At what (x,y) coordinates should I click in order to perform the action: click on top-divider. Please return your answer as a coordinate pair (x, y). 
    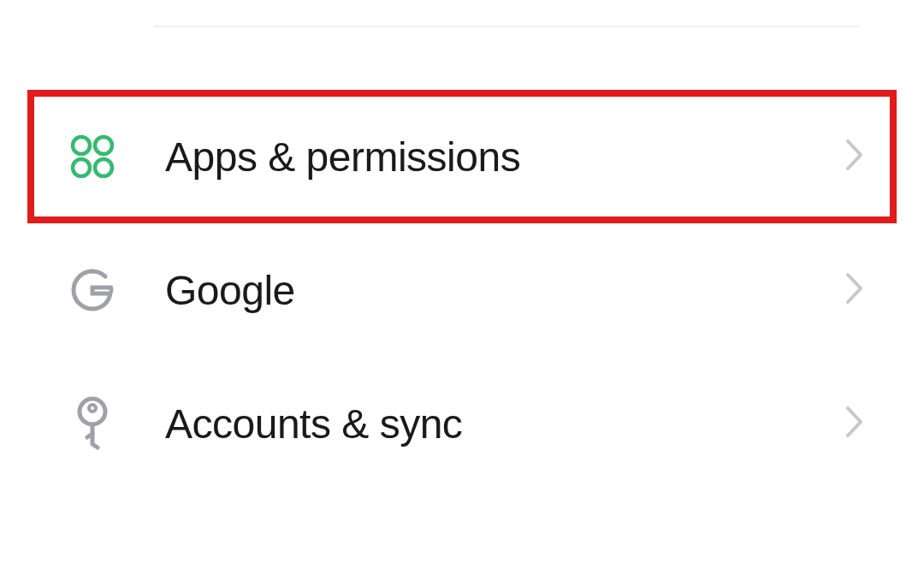
    Looking at the image, I should click on (506, 27).